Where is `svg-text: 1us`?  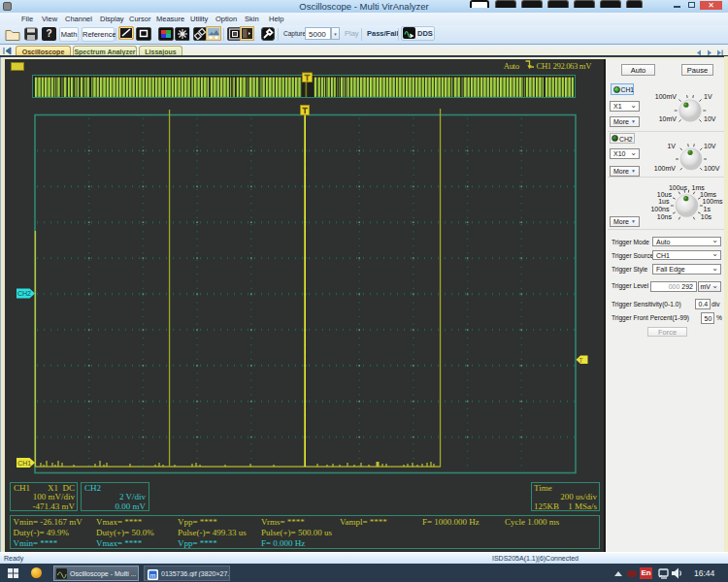
svg-text: 1us is located at coordinates (664, 202).